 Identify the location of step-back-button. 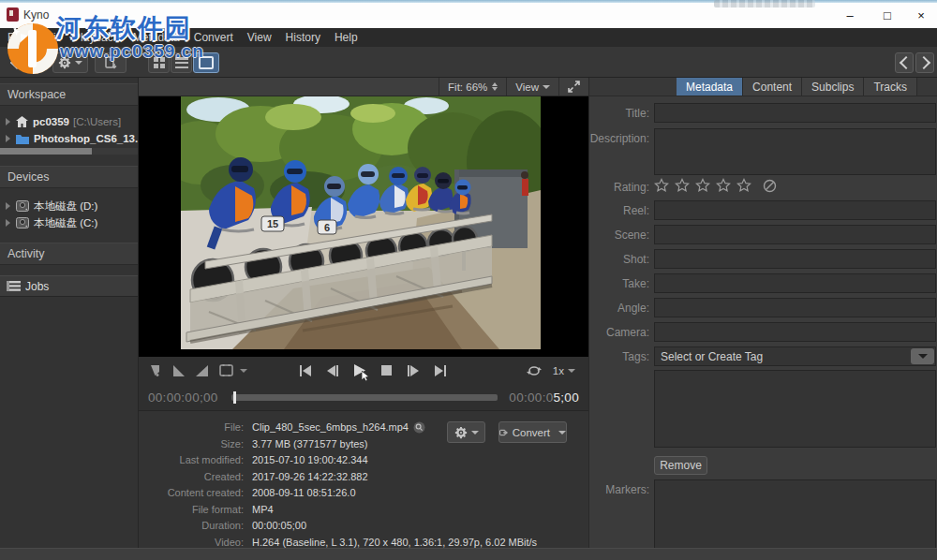
(333, 371).